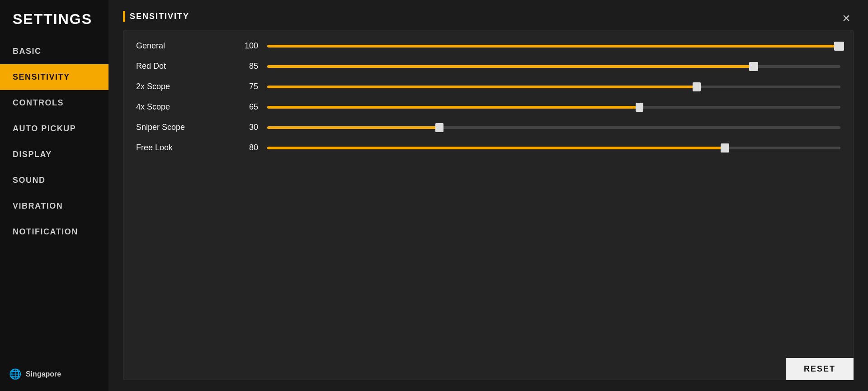 This screenshot has width=868, height=391. Describe the element at coordinates (181, 87) in the screenshot. I see `slider-label: 2x Scope` at that location.